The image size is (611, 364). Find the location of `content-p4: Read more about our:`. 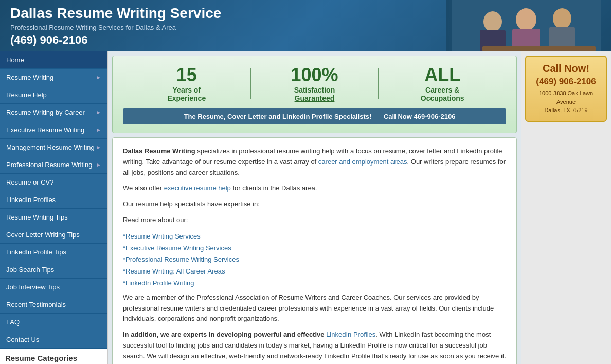

content-p4: Read more about our: is located at coordinates (315, 220).